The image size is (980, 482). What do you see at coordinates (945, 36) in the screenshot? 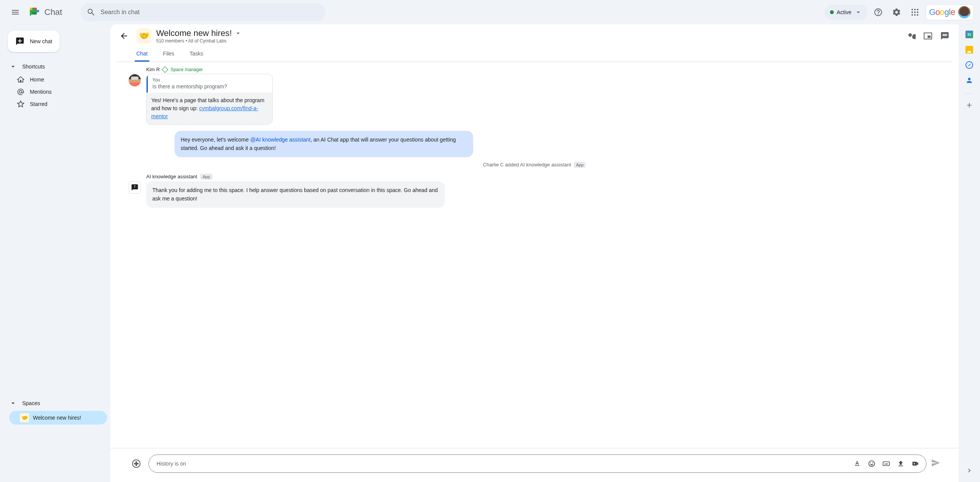
I see `threads-button` at bounding box center [945, 36].